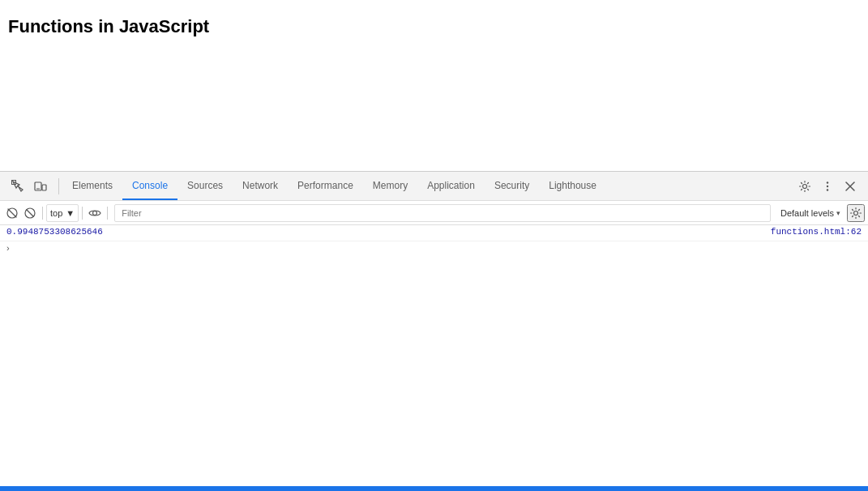 The height and width of the screenshot is (491, 868). What do you see at coordinates (827, 186) in the screenshot?
I see `toolbar-right-icons` at bounding box center [827, 186].